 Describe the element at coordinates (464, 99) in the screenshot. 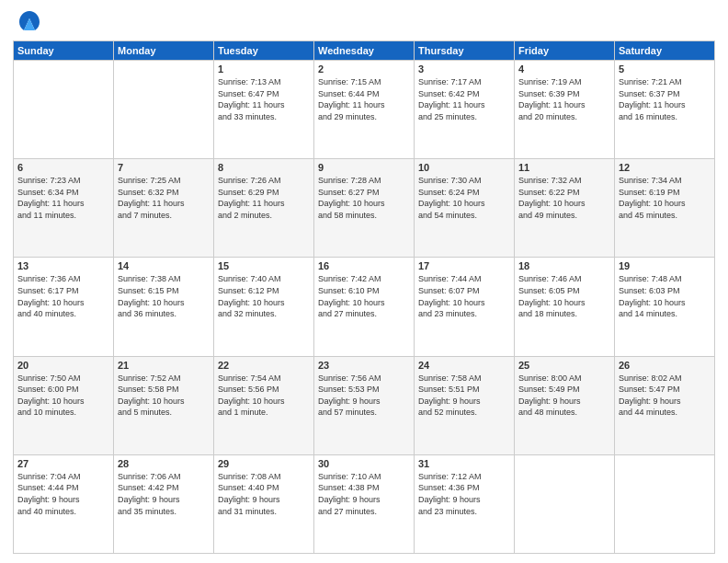

I see `day-info: Sunrise: 7:17 AM Sunset: 6:42 PM Dayligh…` at that location.